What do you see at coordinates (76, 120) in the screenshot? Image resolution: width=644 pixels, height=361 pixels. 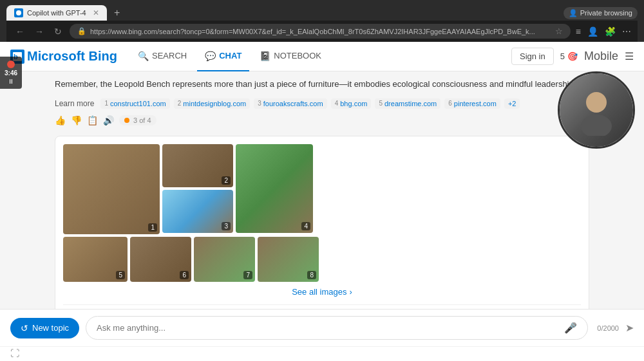 I see `thumbs-down-button: 👎` at bounding box center [76, 120].